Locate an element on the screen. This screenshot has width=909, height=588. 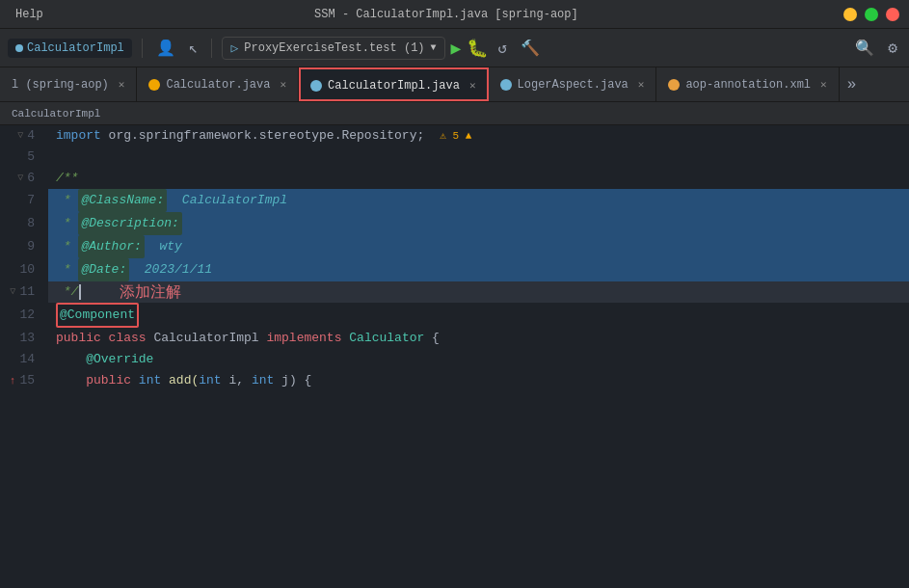
fold-icon-6: ▽ is located at coordinates (18, 178).